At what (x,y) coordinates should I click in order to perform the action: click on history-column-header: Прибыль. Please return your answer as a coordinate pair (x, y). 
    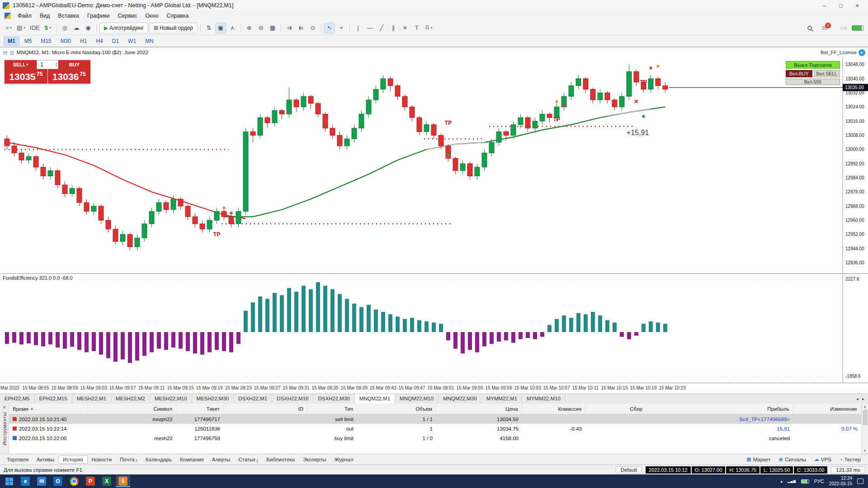
    Looking at the image, I should click on (720, 408).